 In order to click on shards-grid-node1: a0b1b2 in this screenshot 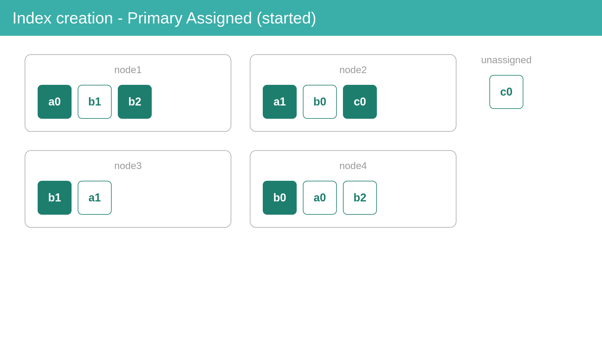, I will do `click(128, 102)`.